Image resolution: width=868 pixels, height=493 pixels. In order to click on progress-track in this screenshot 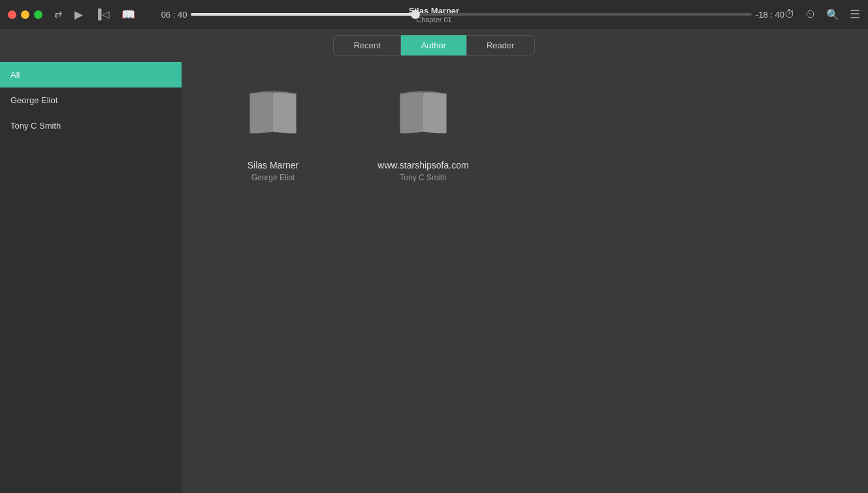, I will do `click(472, 14)`.